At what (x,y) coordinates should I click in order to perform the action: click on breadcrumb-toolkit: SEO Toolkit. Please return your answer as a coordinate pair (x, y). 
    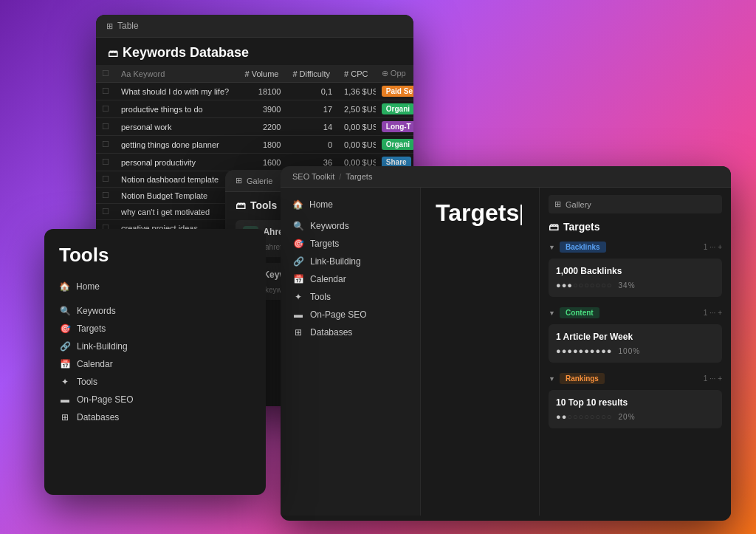
    Looking at the image, I should click on (313, 177).